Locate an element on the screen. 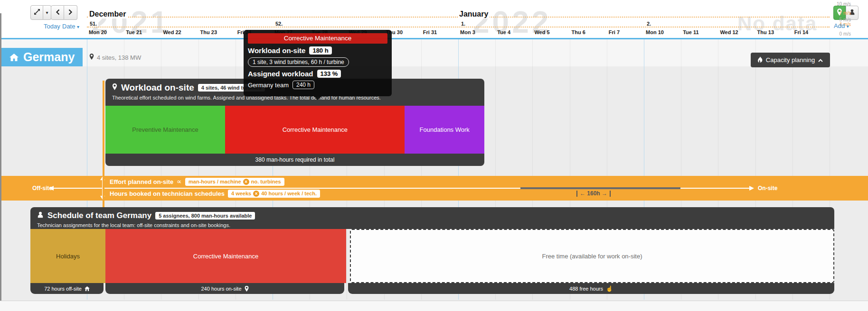  schedule-footer: 488 free hours☝ is located at coordinates (591, 288).